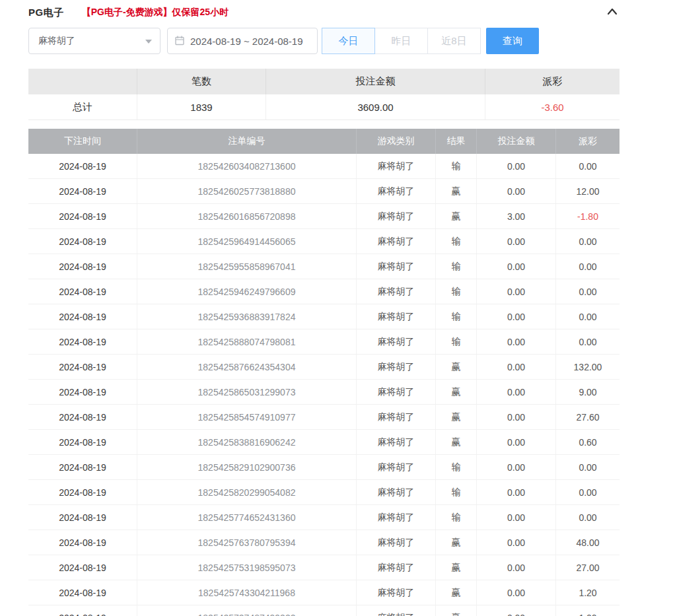 This screenshot has height=616, width=673. Describe the element at coordinates (242, 41) in the screenshot. I see `date-range-input: 2024-08-19 ~ 2024-08-19` at that location.